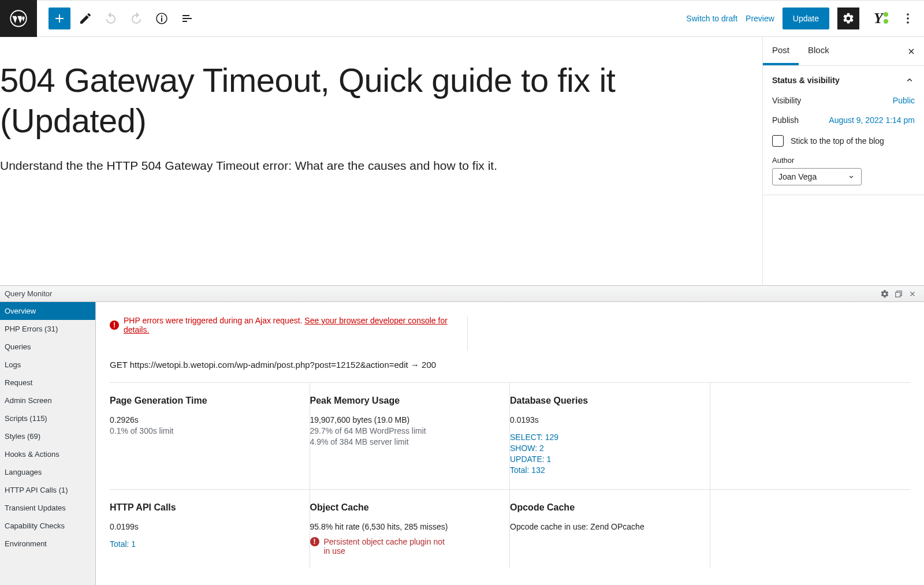  Describe the element at coordinates (404, 508) in the screenshot. I see `qm-objcache-title: Object Cache` at that location.